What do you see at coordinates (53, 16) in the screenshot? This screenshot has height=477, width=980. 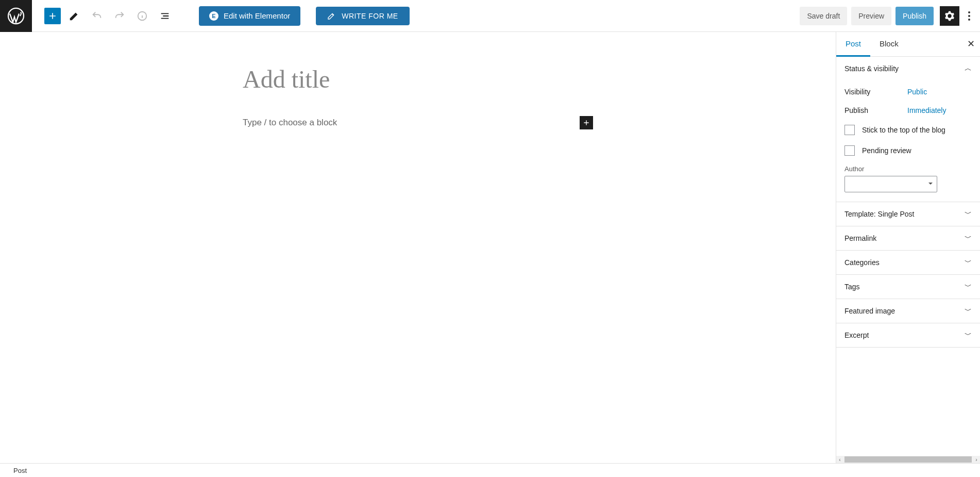 I see `add-block-button` at bounding box center [53, 16].